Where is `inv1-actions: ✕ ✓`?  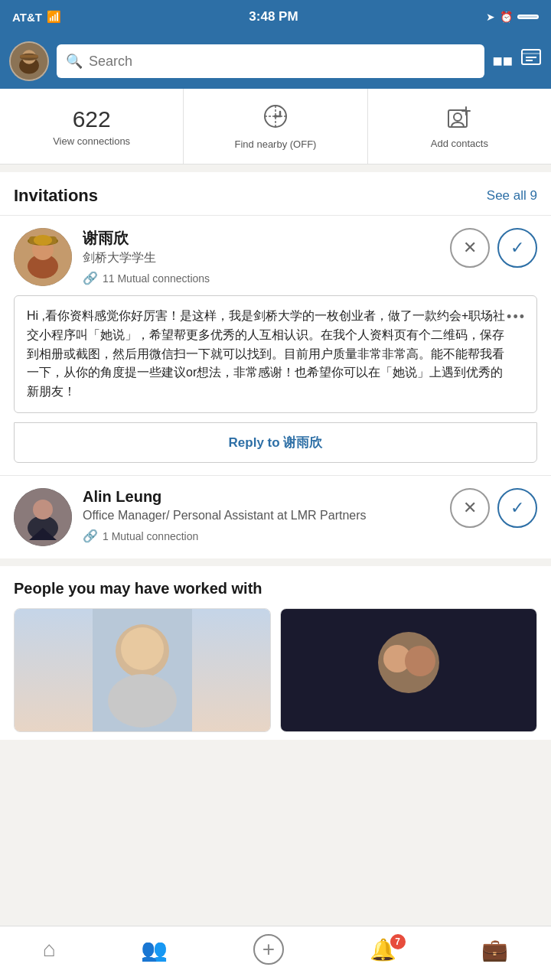 inv1-actions: ✕ ✓ is located at coordinates (494, 248).